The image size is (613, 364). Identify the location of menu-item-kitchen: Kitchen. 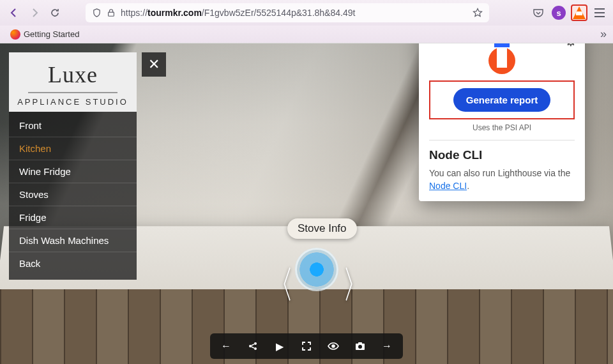
(73, 149).